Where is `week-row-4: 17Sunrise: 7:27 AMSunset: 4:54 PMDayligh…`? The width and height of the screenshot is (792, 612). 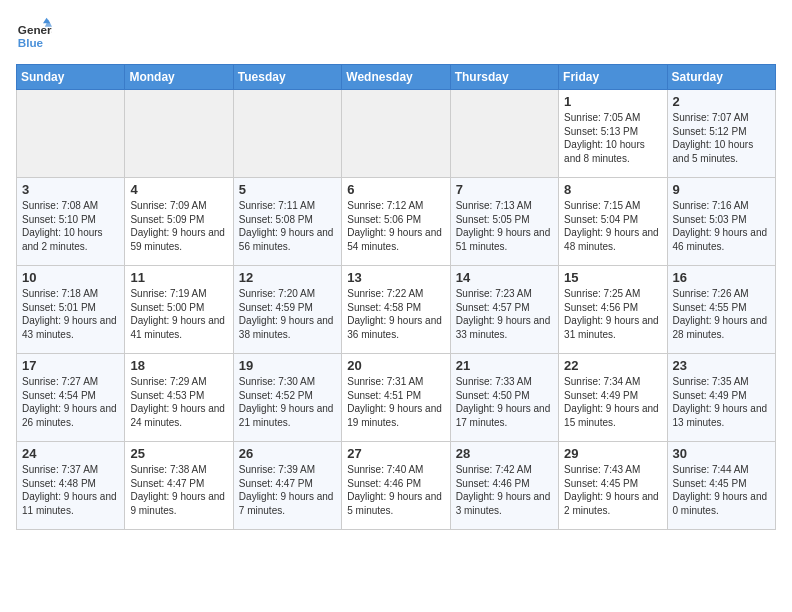
week-row-4: 17Sunrise: 7:27 AMSunset: 4:54 PMDayligh… is located at coordinates (396, 398).